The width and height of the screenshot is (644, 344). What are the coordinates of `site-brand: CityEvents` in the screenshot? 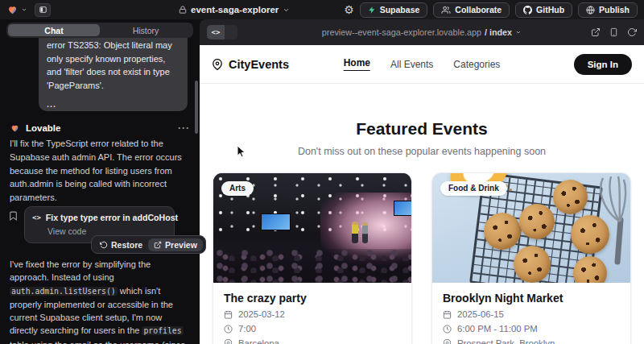 It's located at (250, 64).